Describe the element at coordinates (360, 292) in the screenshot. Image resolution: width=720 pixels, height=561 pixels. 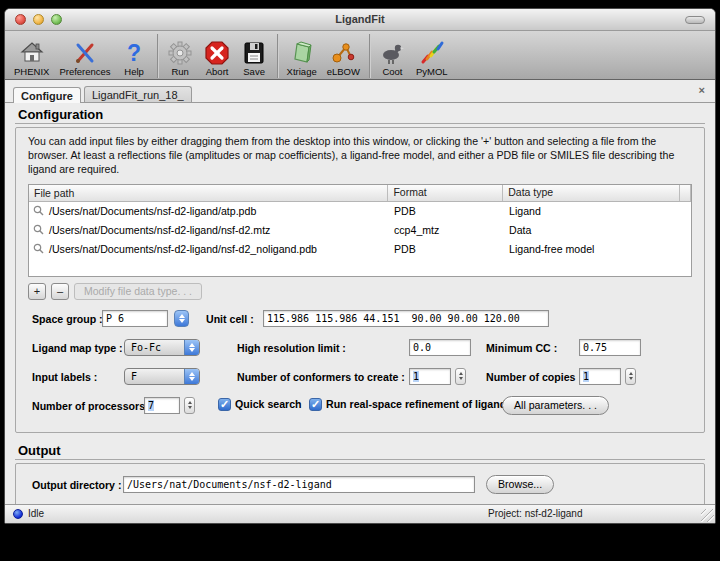
I see `table-button-row: + – Modify file data type. . .` at that location.